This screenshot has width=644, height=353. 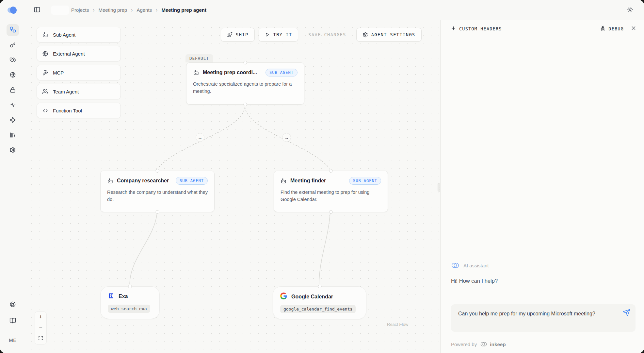 What do you see at coordinates (13, 45) in the screenshot?
I see `rail-item-keys` at bounding box center [13, 45].